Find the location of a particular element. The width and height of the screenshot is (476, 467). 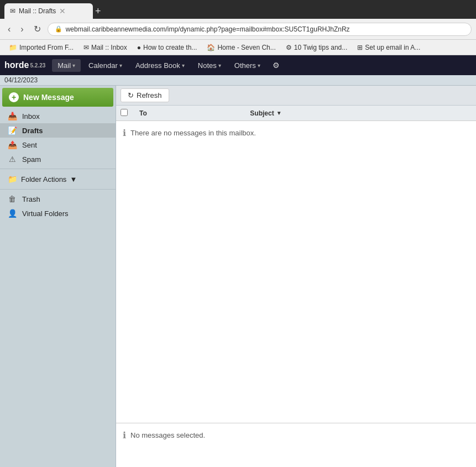

empty-message: ℹ There are no messages in this mailbox. is located at coordinates (296, 133).